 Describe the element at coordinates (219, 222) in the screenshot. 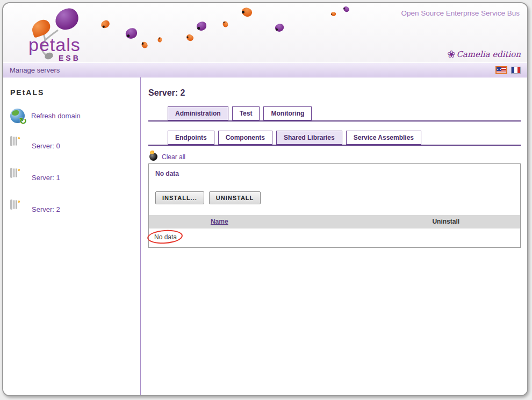

I see `column-header-name: Name` at that location.